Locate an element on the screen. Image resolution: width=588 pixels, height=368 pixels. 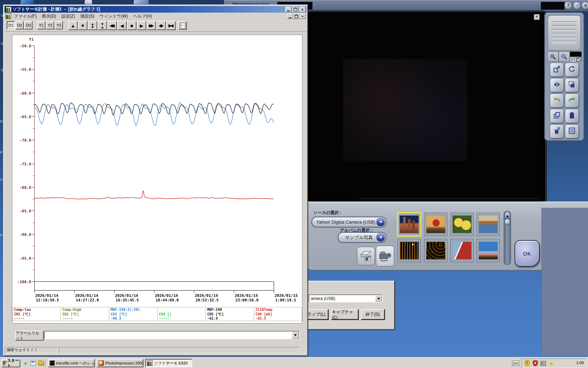
toolbar-compress-vertical-button: ▼▲ is located at coordinates (102, 26).